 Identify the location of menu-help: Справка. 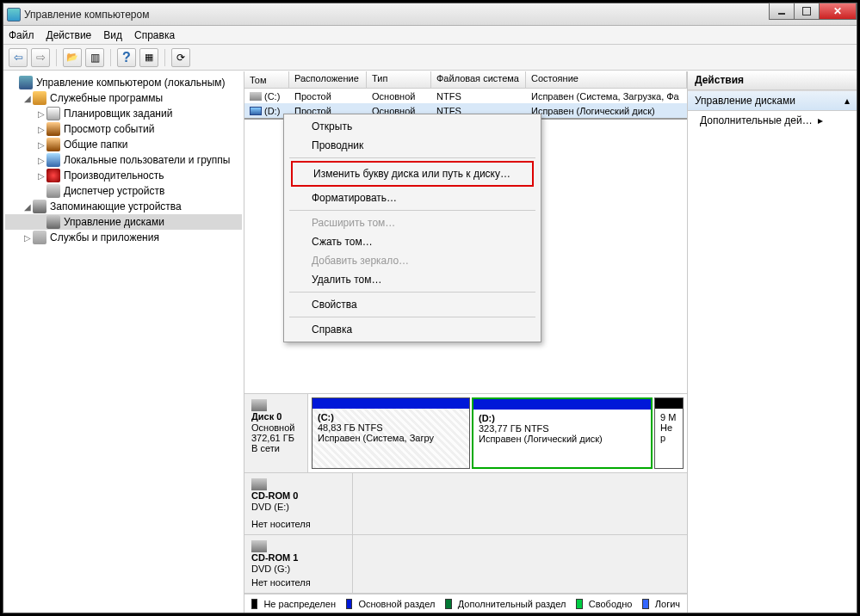
(155, 35).